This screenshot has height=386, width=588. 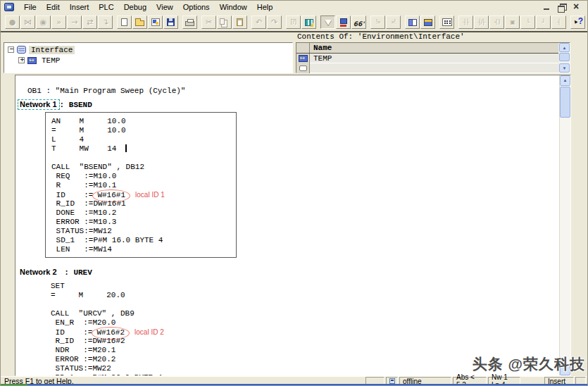 I want to click on menu-item-view: View, so click(x=165, y=7).